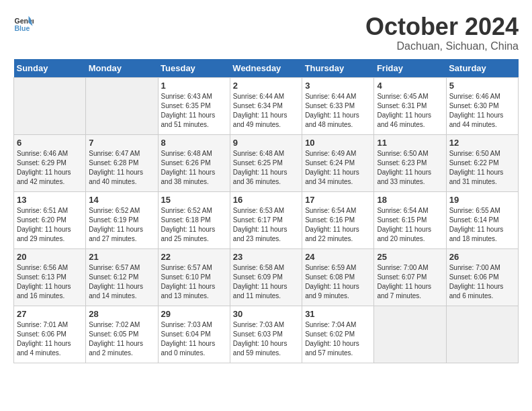 The height and width of the screenshot is (411, 532). I want to click on day-info: Sunrise: 6:55 AM Sunset: 6:14 PM Dayligh…, so click(482, 225).